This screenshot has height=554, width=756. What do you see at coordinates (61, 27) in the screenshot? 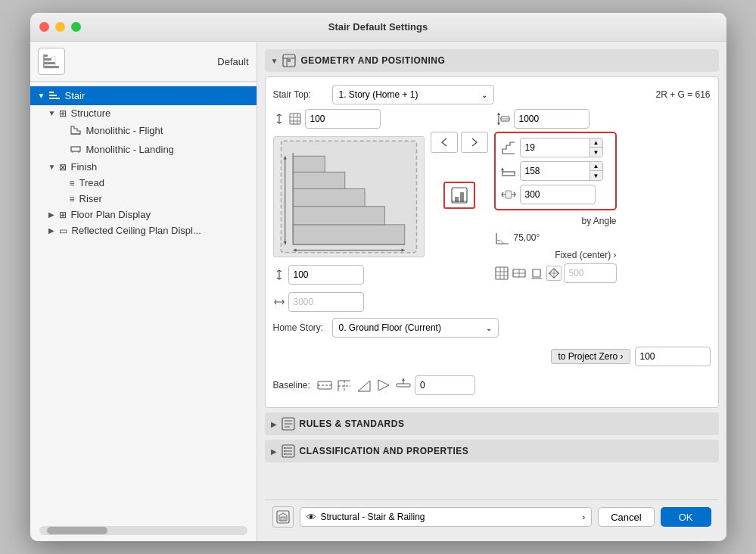
I see `minimize-button` at bounding box center [61, 27].